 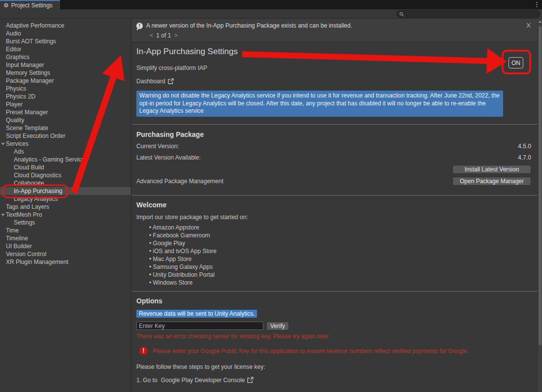 I want to click on sidebar-item-label: Timeline, so click(x=17, y=238).